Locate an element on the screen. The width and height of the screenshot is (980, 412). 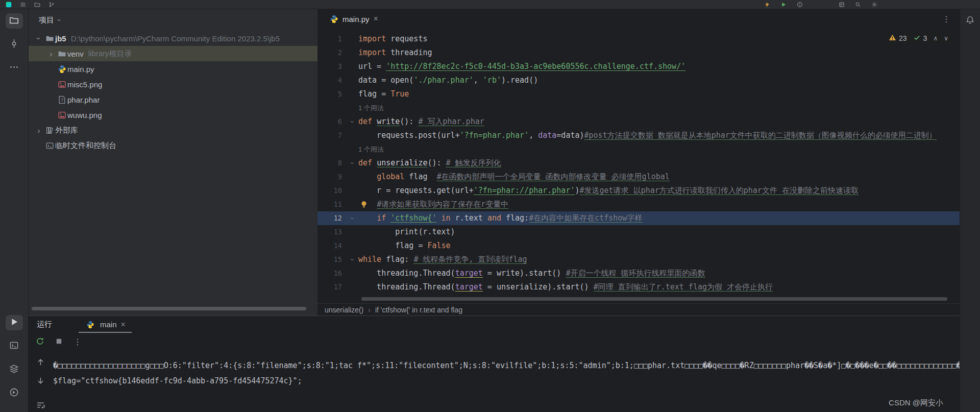
bolt-icon is located at coordinates (767, 5).